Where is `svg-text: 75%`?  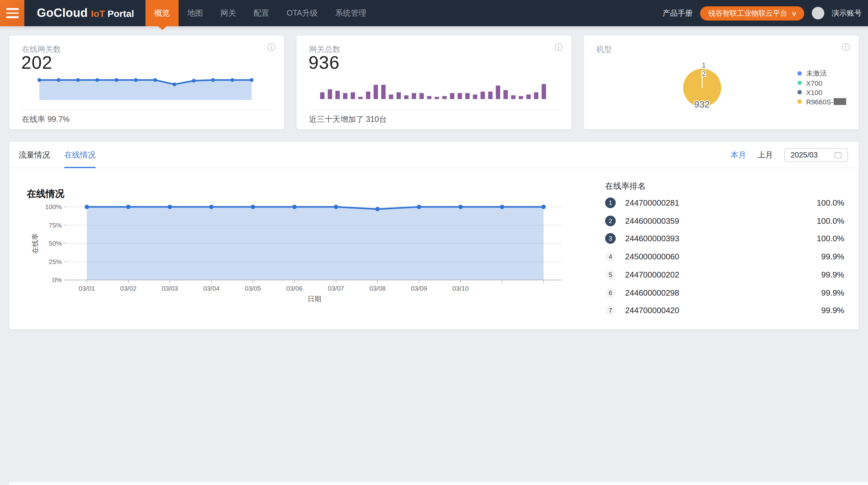
svg-text: 75% is located at coordinates (55, 225).